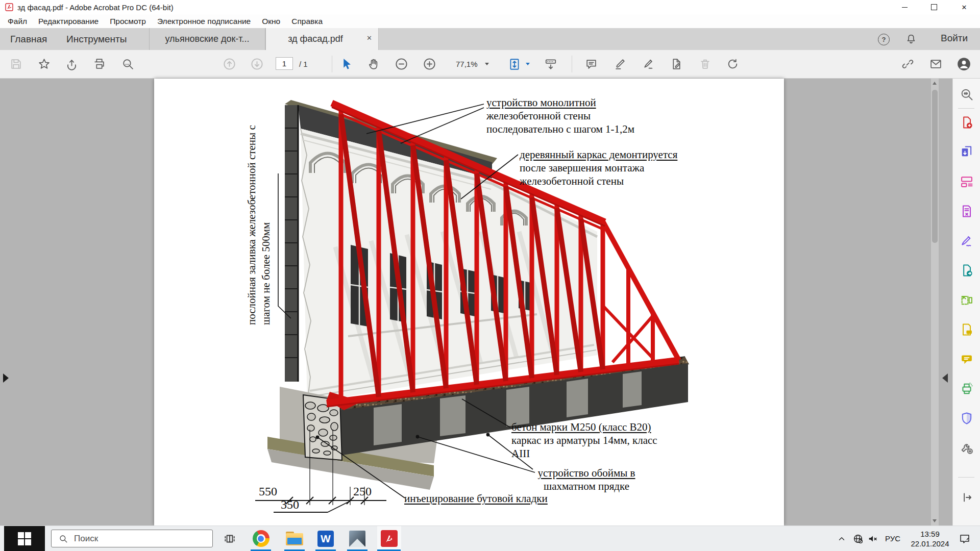 The image size is (980, 551). Describe the element at coordinates (207, 39) in the screenshot. I see `tab-document-inactive: ульяновские док-т...` at that location.